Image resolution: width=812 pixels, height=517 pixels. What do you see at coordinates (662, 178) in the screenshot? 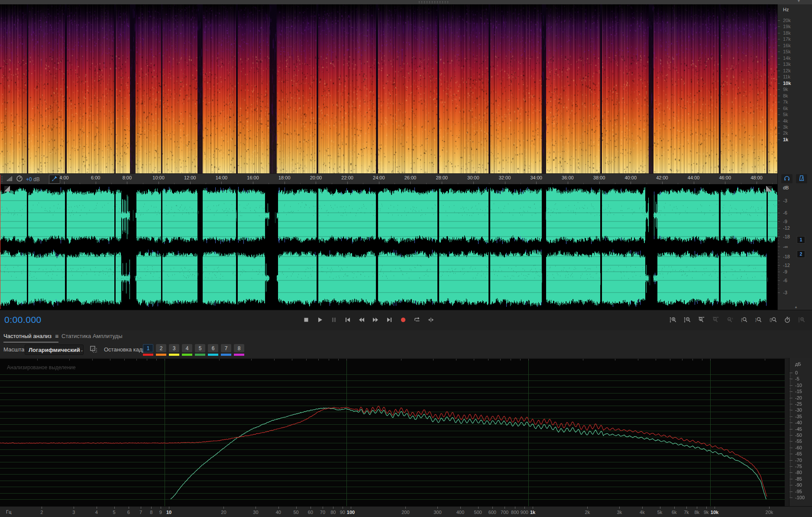
I see `timeline-label: 42:00` at bounding box center [662, 178].